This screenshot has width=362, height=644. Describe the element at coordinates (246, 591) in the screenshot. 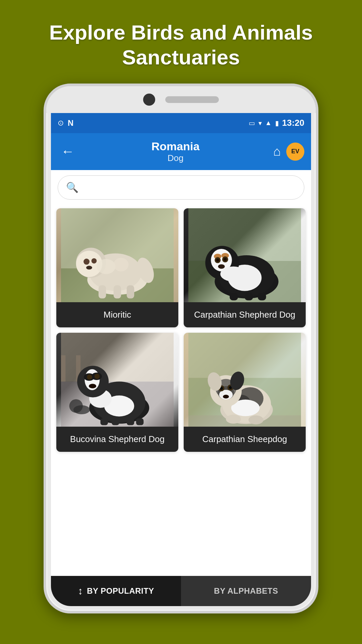

I see `sort-alphabets-button: BY ALPHABETS` at that location.